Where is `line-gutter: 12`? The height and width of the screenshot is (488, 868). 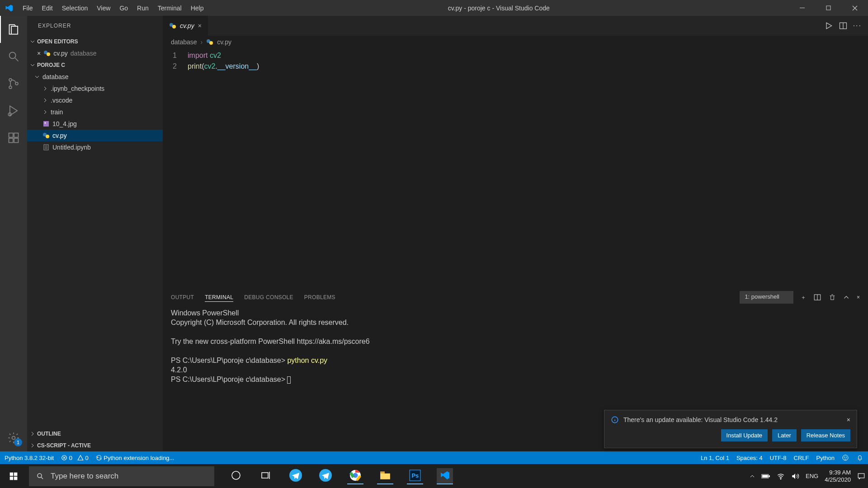
line-gutter: 12 is located at coordinates (175, 169).